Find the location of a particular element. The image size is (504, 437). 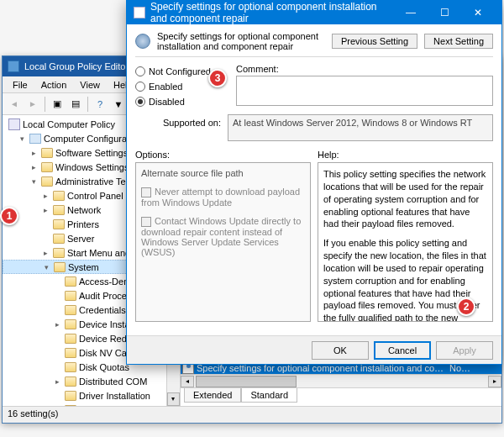

tree-item: ▸Distributed COM is located at coordinates (91, 382).